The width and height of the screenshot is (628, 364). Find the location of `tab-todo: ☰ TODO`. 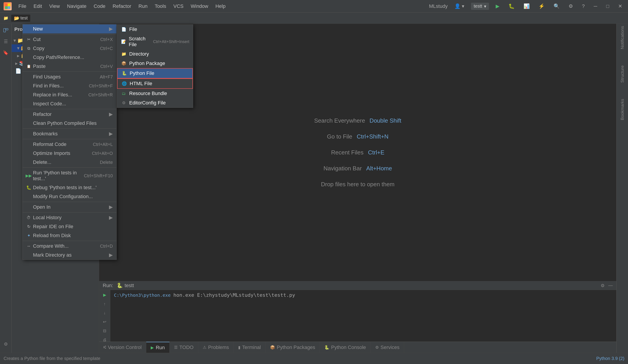

tab-todo: ☰ TODO is located at coordinates (184, 347).